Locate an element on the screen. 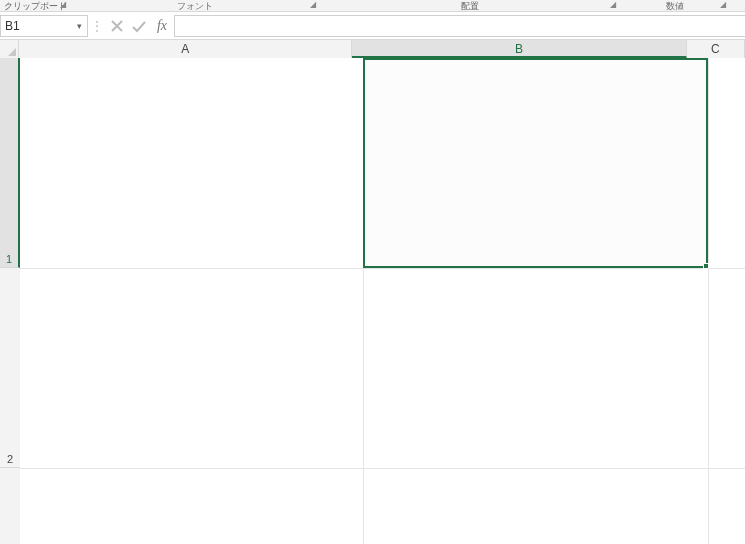 The width and height of the screenshot is (745, 544). ribbon-group-strip: クリップボード ◢ フォント ◢ 配置 ◢ 数値 ◢ is located at coordinates (372, 6).